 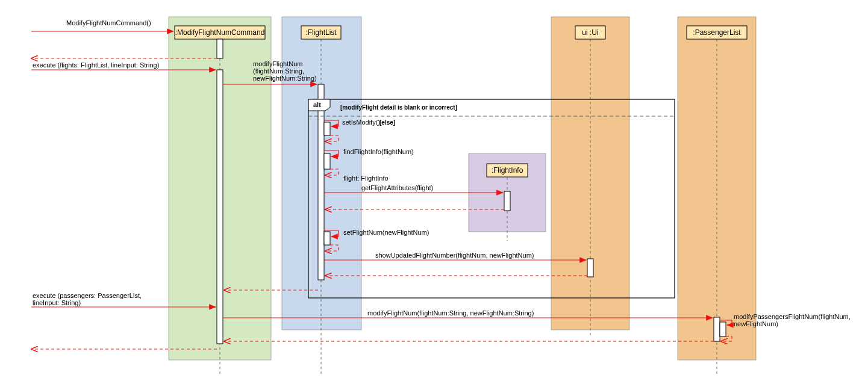 I want to click on msg-setflightnum-label: setFlightNum(newFlightNum), so click(x=386, y=232).